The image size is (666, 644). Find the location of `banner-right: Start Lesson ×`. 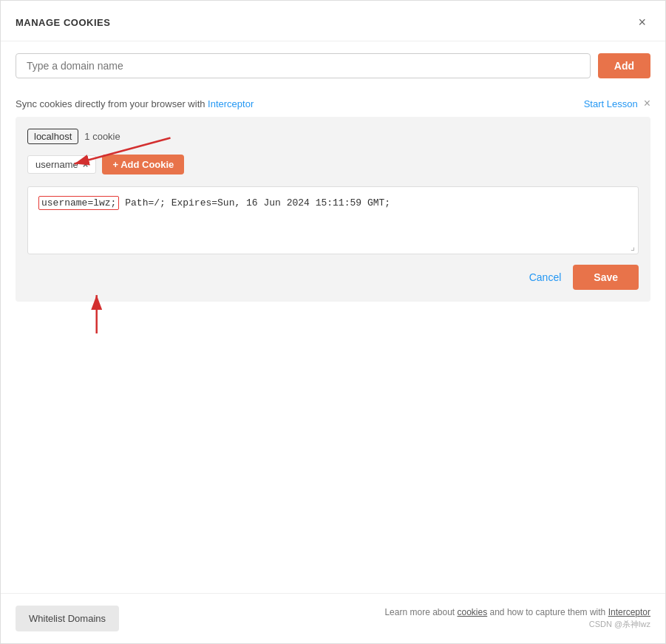

banner-right: Start Lesson × is located at coordinates (617, 104).